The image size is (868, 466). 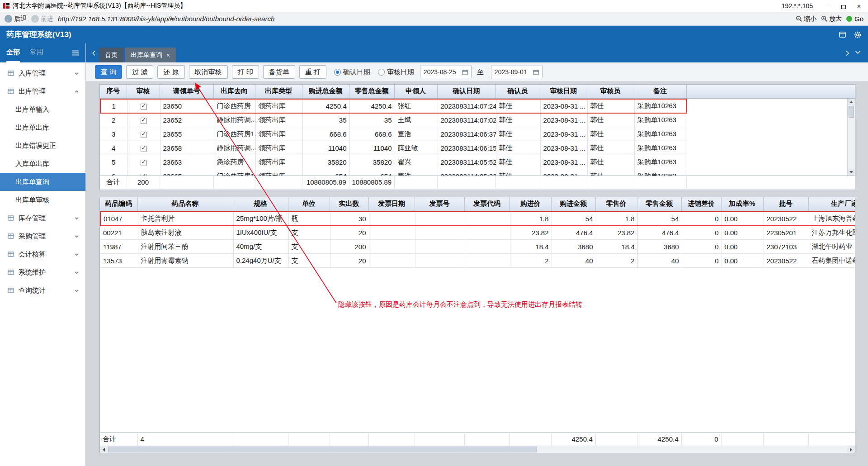 I want to click on sidebar-item-outbound-error-fix: 出库错误更正, so click(x=42, y=146).